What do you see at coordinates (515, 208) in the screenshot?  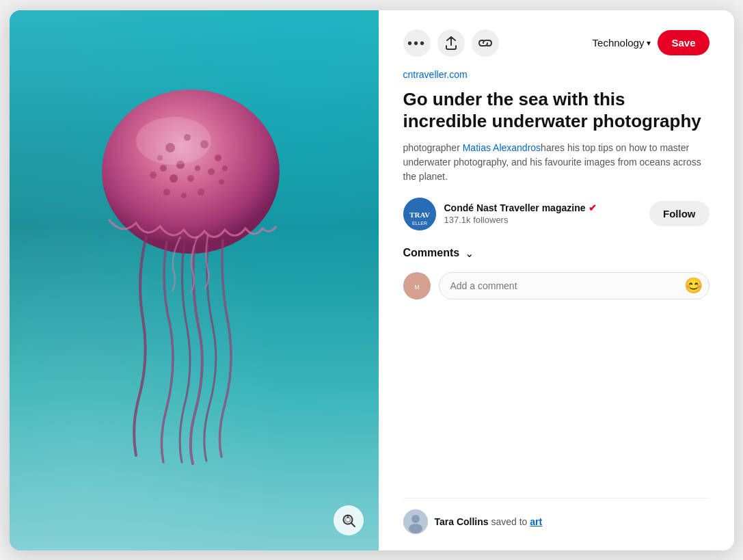 I see `author-name-text: Condé Nast Traveller magazine` at bounding box center [515, 208].